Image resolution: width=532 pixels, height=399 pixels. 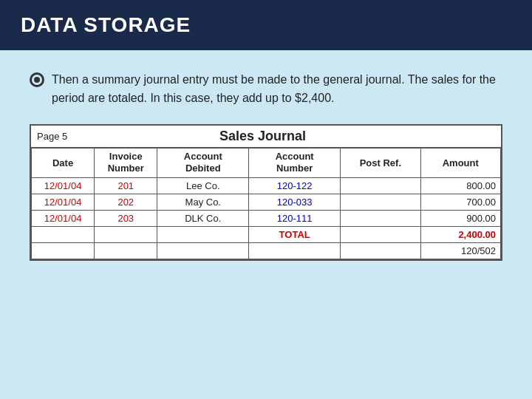 What do you see at coordinates (106, 25) in the screenshot?
I see `header-title: DATA STORAGE` at bounding box center [106, 25].